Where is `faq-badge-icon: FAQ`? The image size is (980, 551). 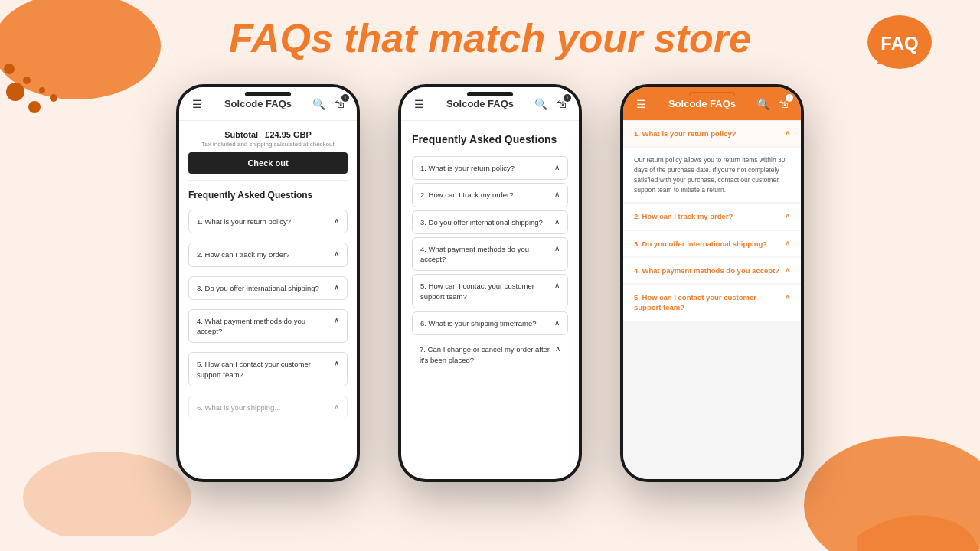
faq-badge-icon: FAQ is located at coordinates (900, 42).